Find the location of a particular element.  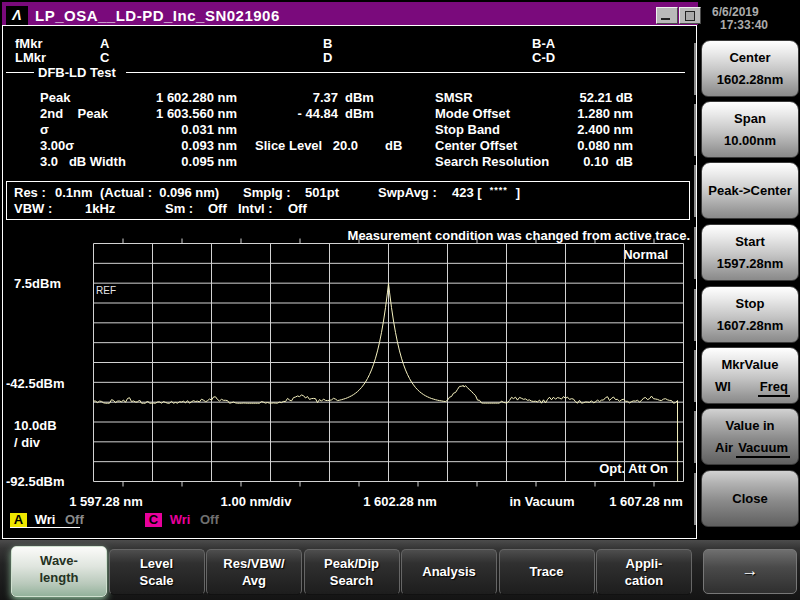

marker-b-label: B is located at coordinates (328, 44).